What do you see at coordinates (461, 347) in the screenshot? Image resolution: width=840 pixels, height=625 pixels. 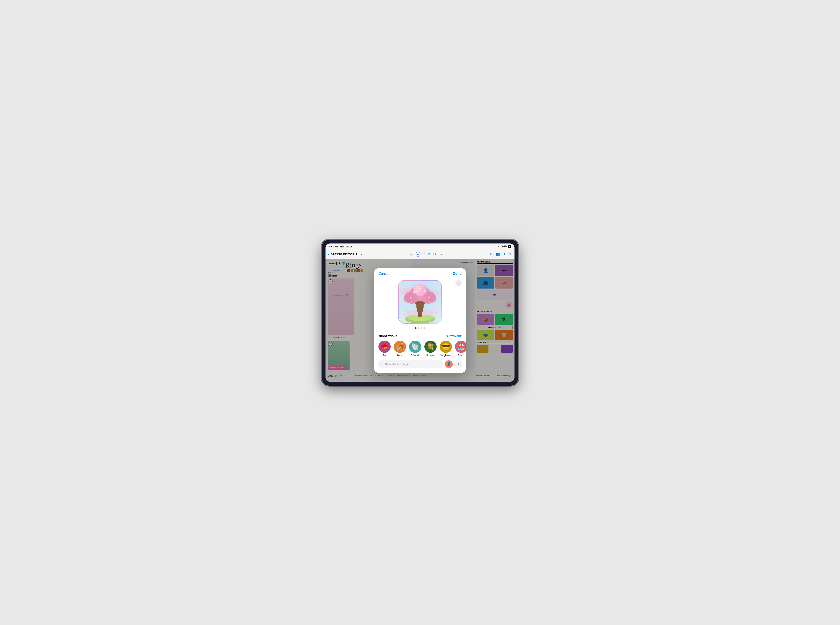 I see `beach-emoji-bg: 🏖️` at bounding box center [461, 347].